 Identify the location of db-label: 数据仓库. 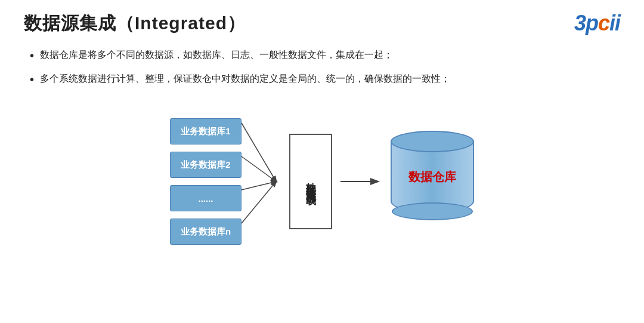
(432, 177).